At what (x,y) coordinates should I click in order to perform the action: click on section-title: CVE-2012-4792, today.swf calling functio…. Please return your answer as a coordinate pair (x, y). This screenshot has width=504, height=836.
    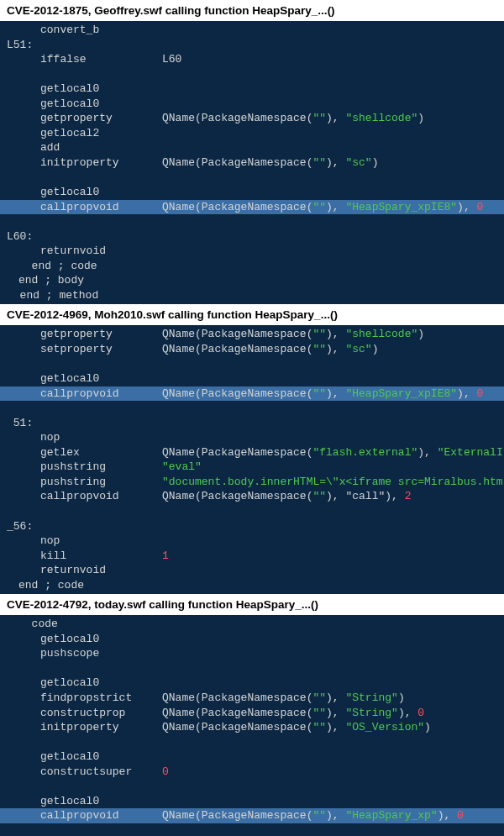
    Looking at the image, I should click on (252, 605).